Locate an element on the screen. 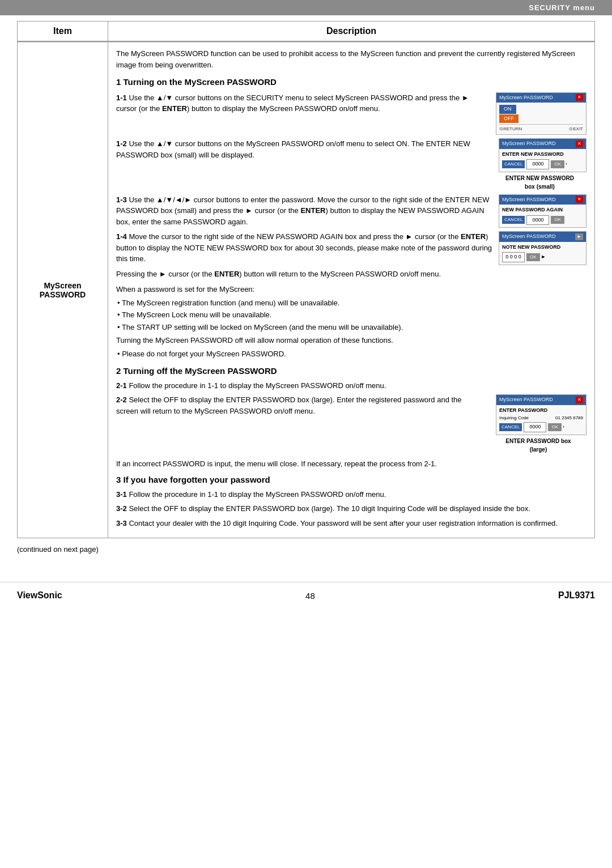 This screenshot has width=612, height=868. step3-3-prefix: 3-3 is located at coordinates (122, 524).